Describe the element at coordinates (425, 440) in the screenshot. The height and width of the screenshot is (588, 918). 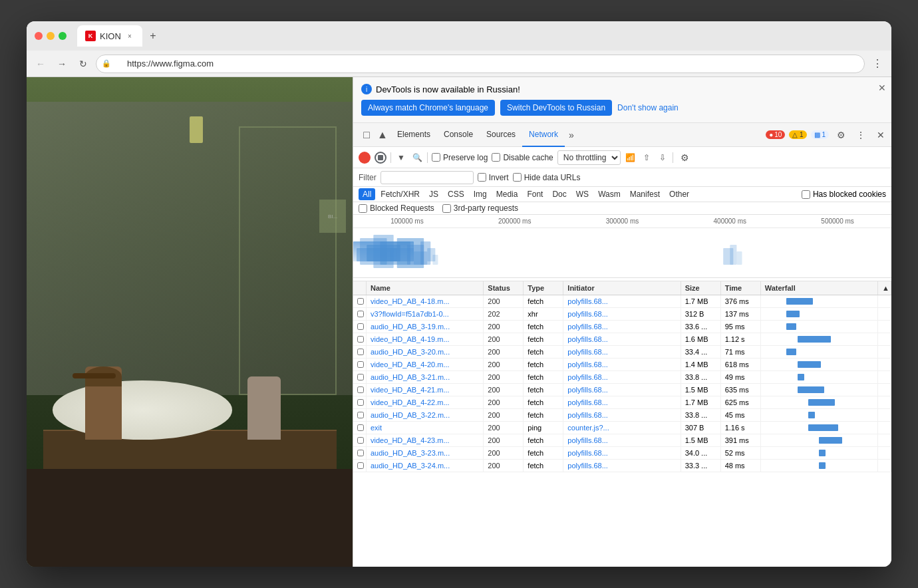
I see `row-name: video_HD_AB_4-23.m...` at that location.